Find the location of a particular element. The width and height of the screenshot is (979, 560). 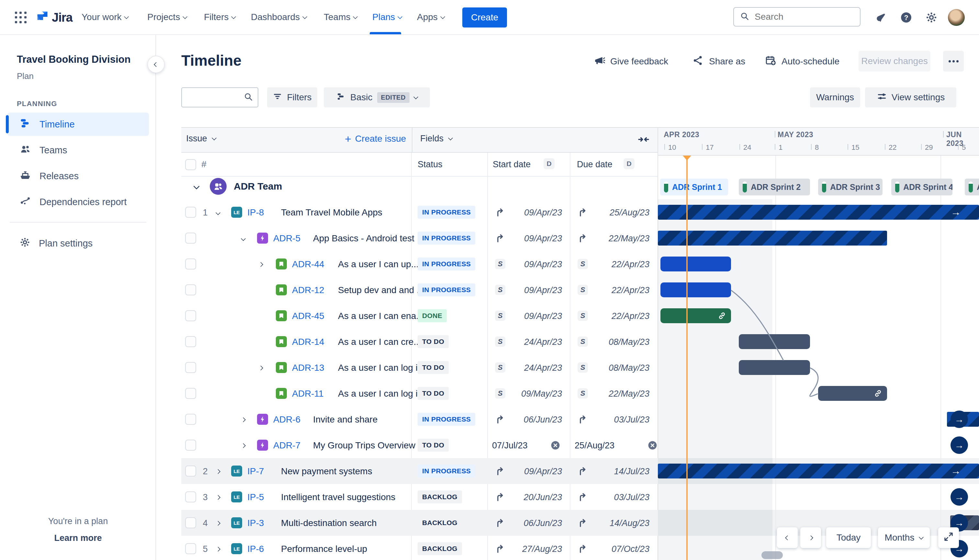

sidebar-item-plan-settings: Plan settings is located at coordinates (78, 243).